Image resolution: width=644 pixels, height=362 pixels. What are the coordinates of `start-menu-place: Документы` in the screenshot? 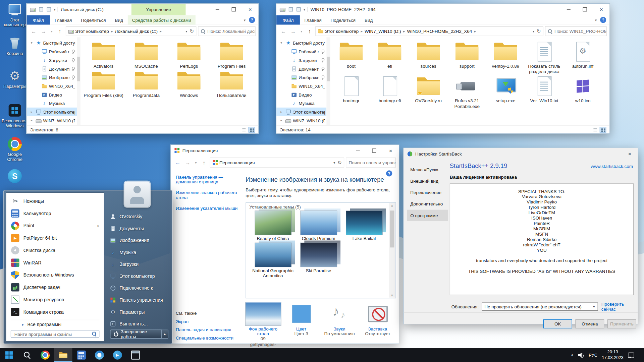 It's located at (139, 229).